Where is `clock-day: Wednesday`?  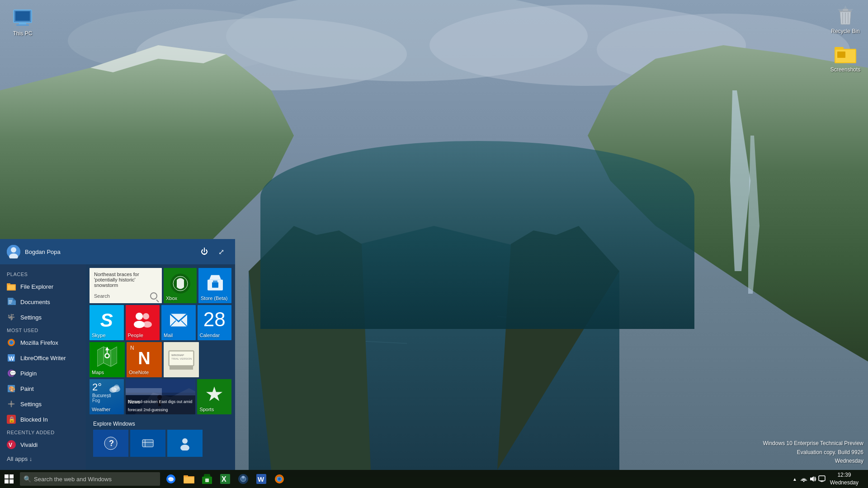 clock-day: Wednesday is located at coordinates (844, 483).